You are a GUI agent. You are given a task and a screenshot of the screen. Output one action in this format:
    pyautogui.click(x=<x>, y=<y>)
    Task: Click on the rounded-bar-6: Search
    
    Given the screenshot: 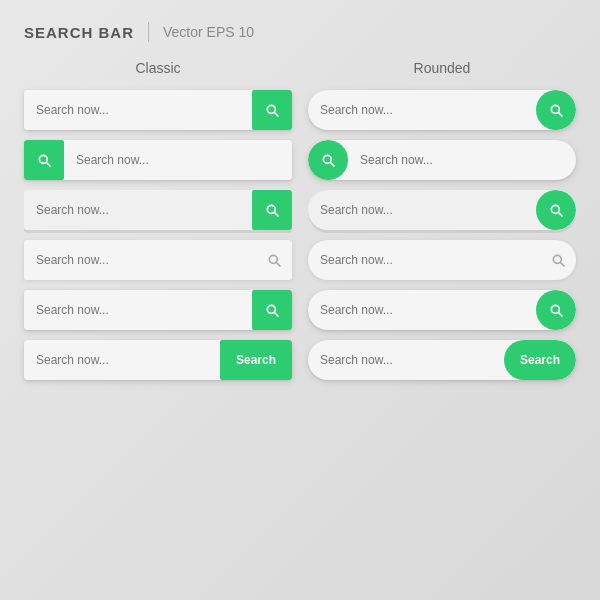 What is the action you would take?
    pyautogui.click(x=442, y=360)
    